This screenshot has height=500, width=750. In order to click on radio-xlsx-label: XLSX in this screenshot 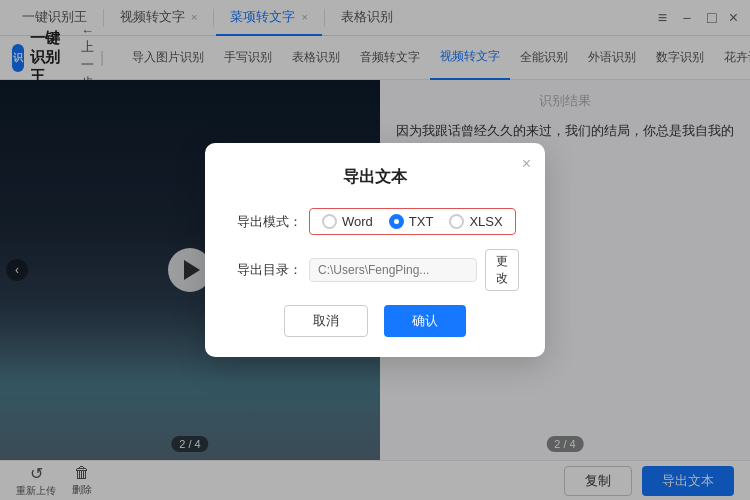, I will do `click(486, 222)`.